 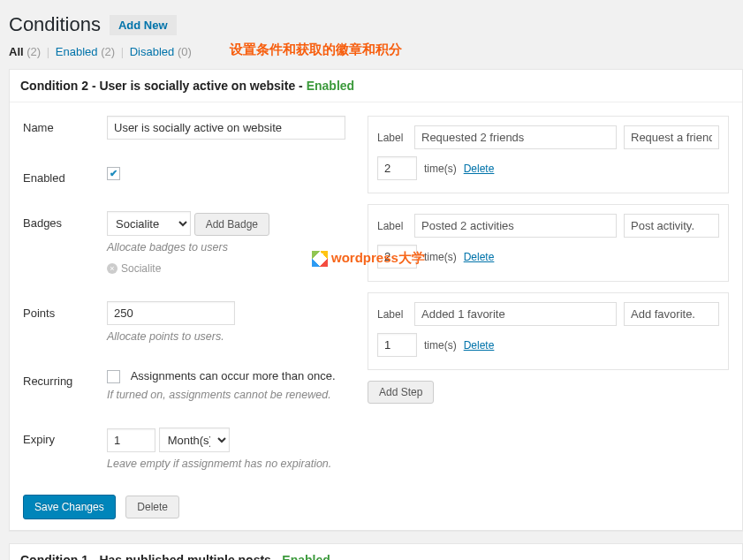 What do you see at coordinates (231, 224) in the screenshot?
I see `add-badge-button: Add Badge` at bounding box center [231, 224].